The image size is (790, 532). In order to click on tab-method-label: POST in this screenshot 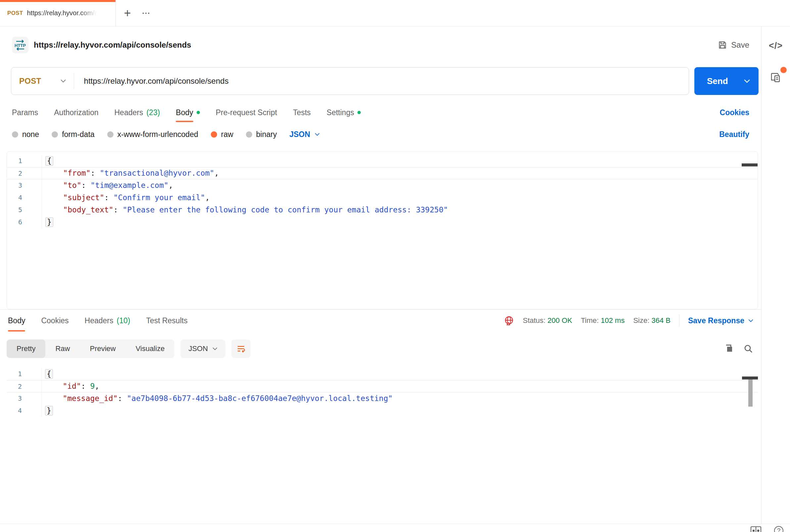, I will do `click(15, 13)`.